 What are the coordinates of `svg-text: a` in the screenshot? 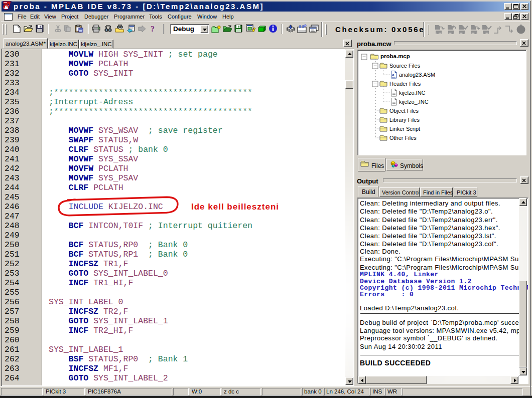 It's located at (393, 75).